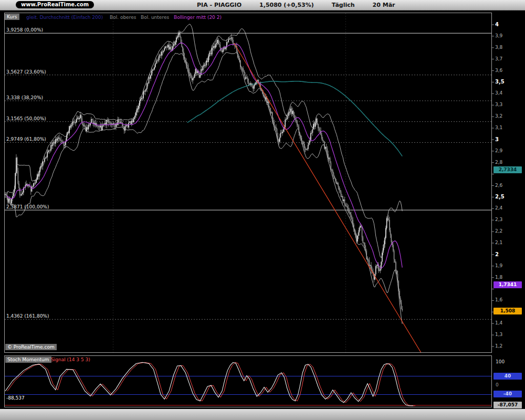  I want to click on price-axis-label: 1,3, so click(507, 335).